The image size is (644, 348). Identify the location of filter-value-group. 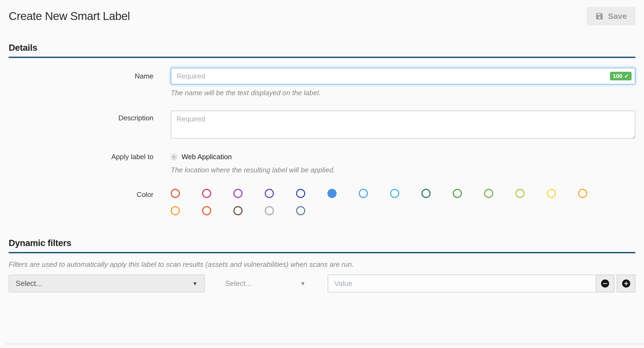
(471, 284).